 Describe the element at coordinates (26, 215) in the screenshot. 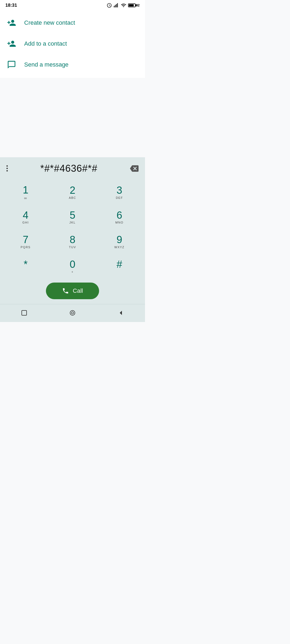

I see `dial-number-4: 4` at that location.